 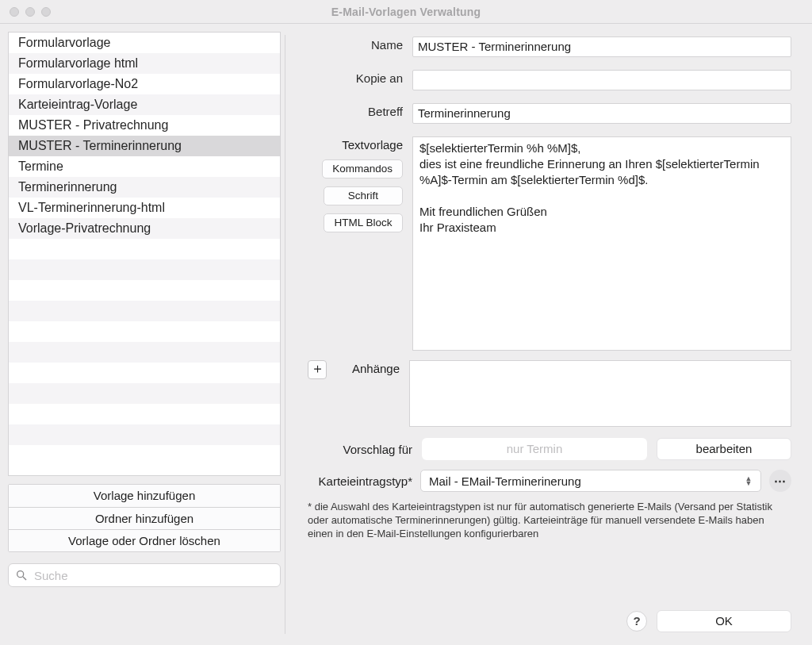 I want to click on commands-button: Kommandos, so click(x=362, y=169).